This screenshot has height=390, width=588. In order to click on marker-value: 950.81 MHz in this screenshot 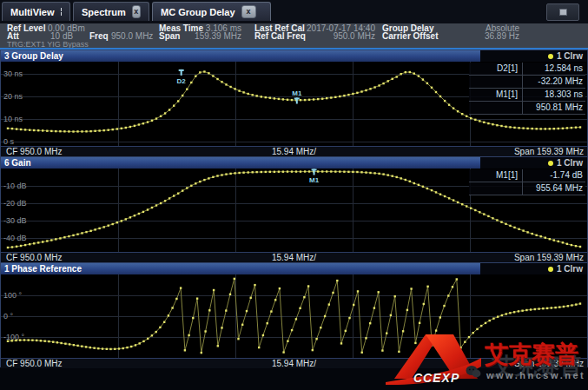, I will do `click(554, 108)`.